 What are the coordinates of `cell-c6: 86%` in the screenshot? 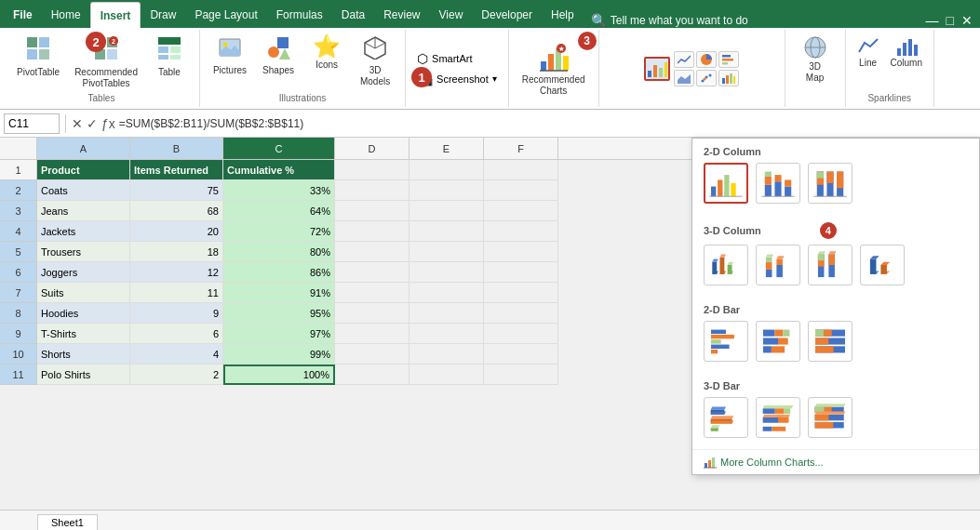 It's located at (279, 272).